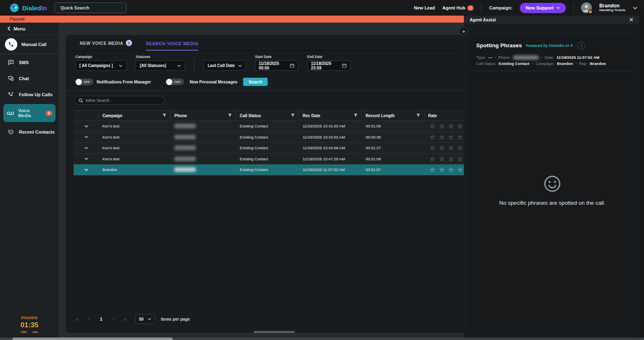  I want to click on tab-new-voice-media: NEW VOICE MEDIA 2, so click(106, 45).